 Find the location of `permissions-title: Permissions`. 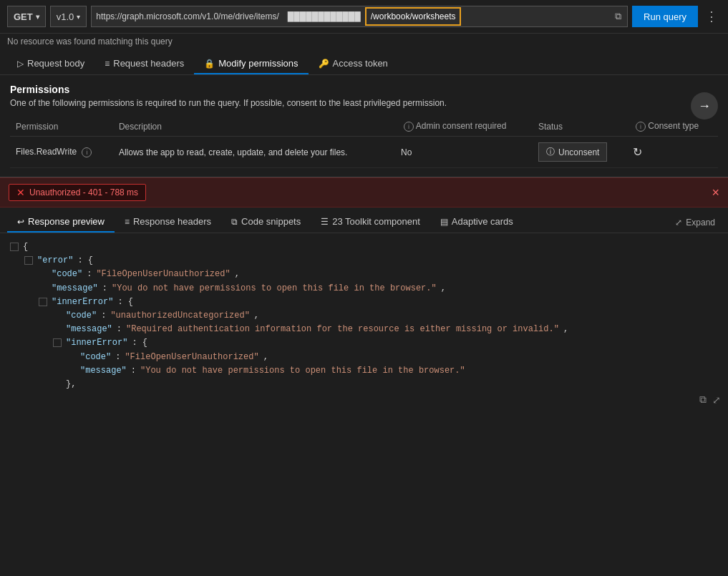

permissions-title: Permissions is located at coordinates (364, 89).